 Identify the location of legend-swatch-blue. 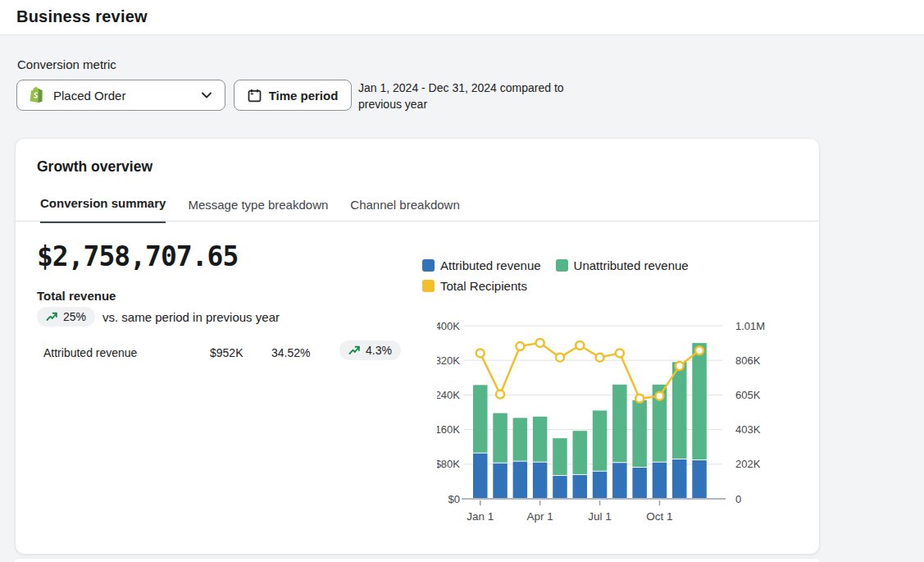
(428, 266).